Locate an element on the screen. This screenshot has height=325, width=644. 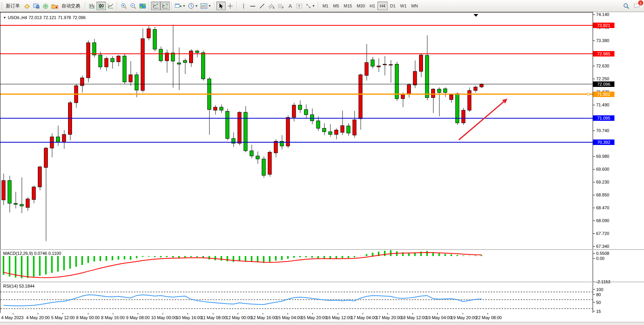
macd-axis-label: -2.1153 is located at coordinates (603, 282).